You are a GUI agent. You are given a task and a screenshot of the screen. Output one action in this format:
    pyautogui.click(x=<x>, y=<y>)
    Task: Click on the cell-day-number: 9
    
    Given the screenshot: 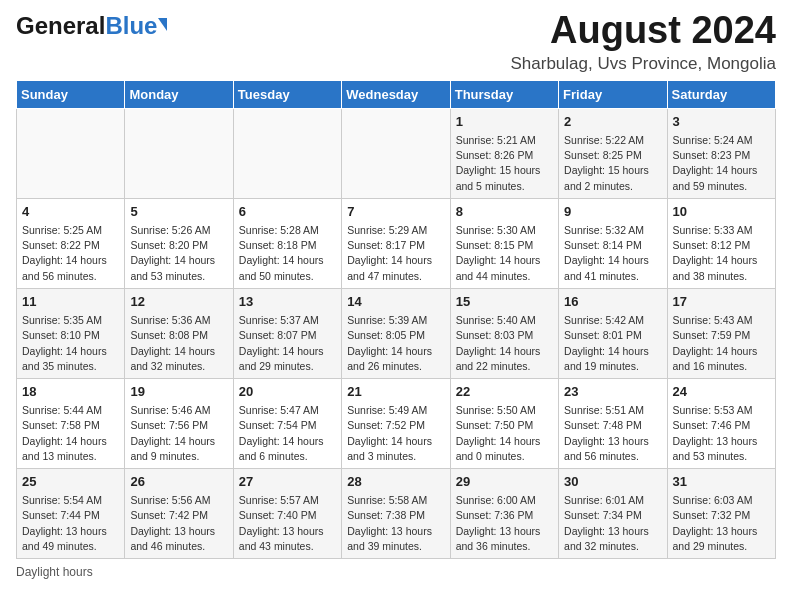 What is the action you would take?
    pyautogui.click(x=612, y=212)
    